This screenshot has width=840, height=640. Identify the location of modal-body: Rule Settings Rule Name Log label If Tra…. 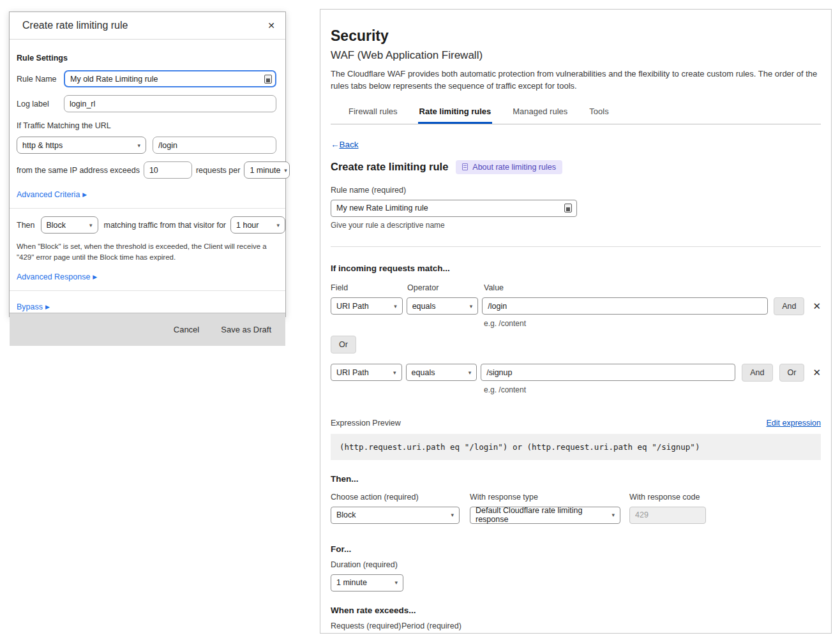
(147, 176).